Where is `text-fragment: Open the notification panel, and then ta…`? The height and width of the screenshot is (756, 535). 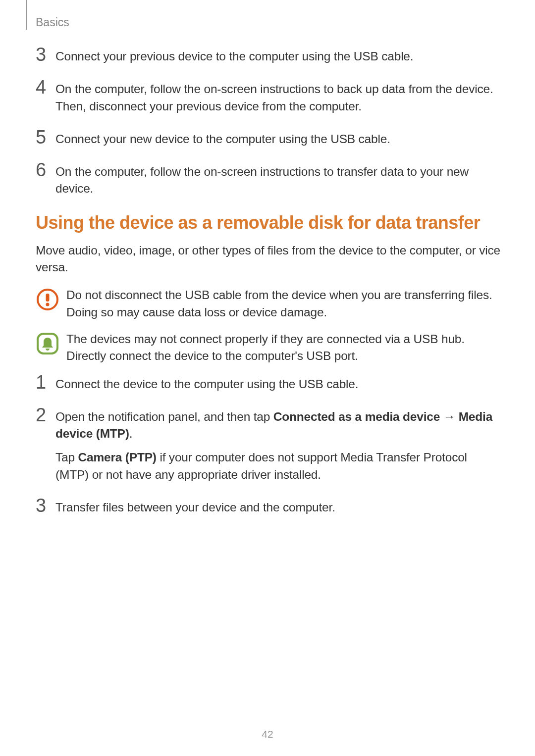 text-fragment: Open the notification panel, and then ta… is located at coordinates (164, 417).